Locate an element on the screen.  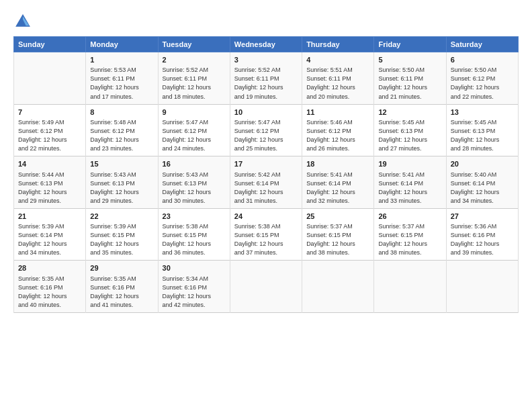
day-number: 2 is located at coordinates (194, 60).